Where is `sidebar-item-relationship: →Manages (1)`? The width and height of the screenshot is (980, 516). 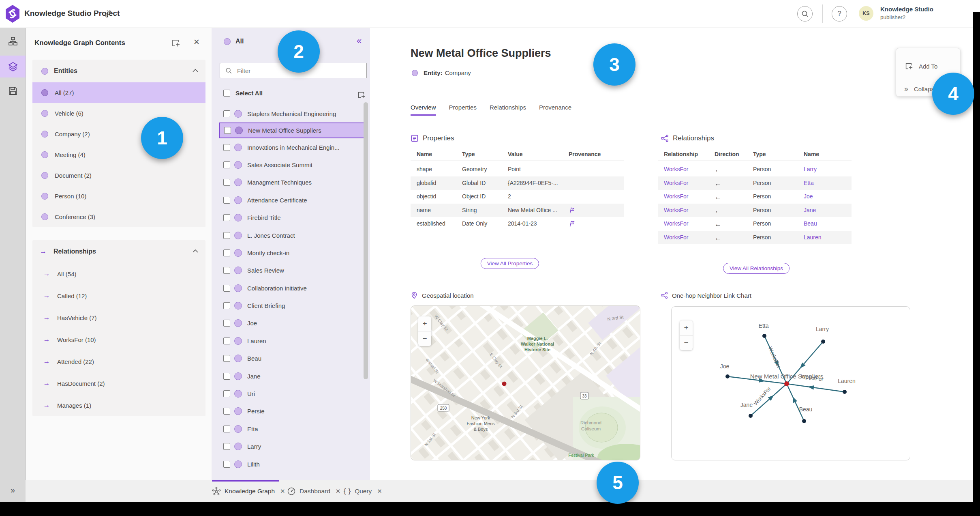
sidebar-item-relationship: →Manages (1) is located at coordinates (119, 405).